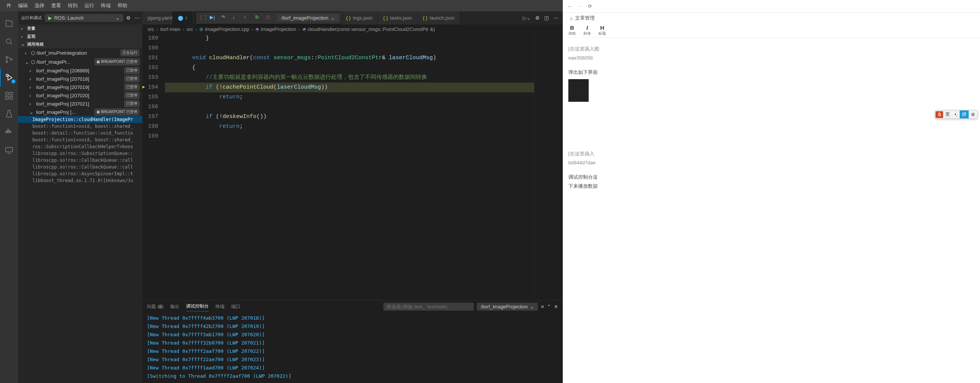 This screenshot has width=980, height=383. Describe the element at coordinates (247, 18) in the screenshot. I see `step-out-icon: ↑` at that location.